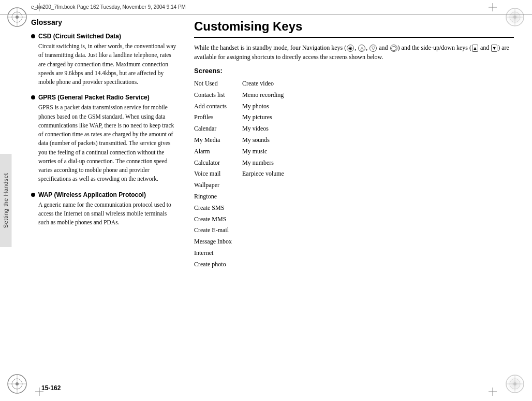 The height and width of the screenshot is (401, 532). What do you see at coordinates (213, 174) in the screenshot?
I see `screens-col-left: Not UsedContacts listAdd contactsProfile…` at bounding box center [213, 174].